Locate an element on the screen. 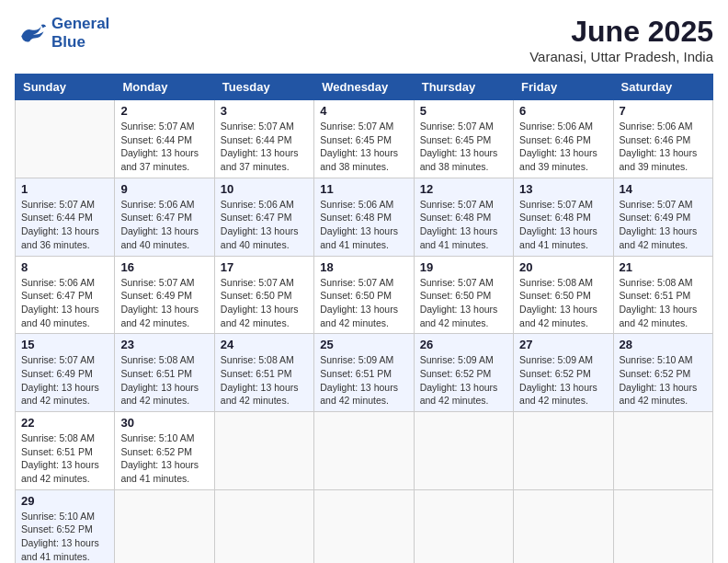 The image size is (728, 563). day-number: 3 is located at coordinates (265, 110).